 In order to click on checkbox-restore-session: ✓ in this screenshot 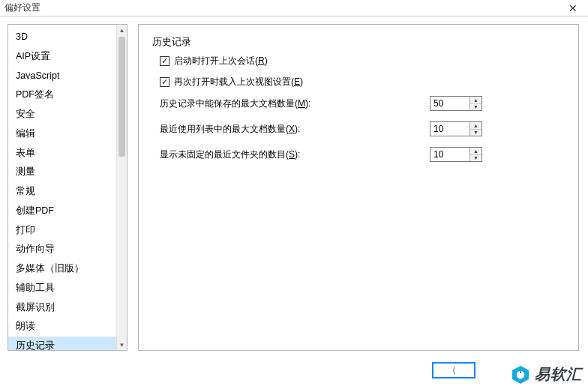, I will do `click(165, 61)`.